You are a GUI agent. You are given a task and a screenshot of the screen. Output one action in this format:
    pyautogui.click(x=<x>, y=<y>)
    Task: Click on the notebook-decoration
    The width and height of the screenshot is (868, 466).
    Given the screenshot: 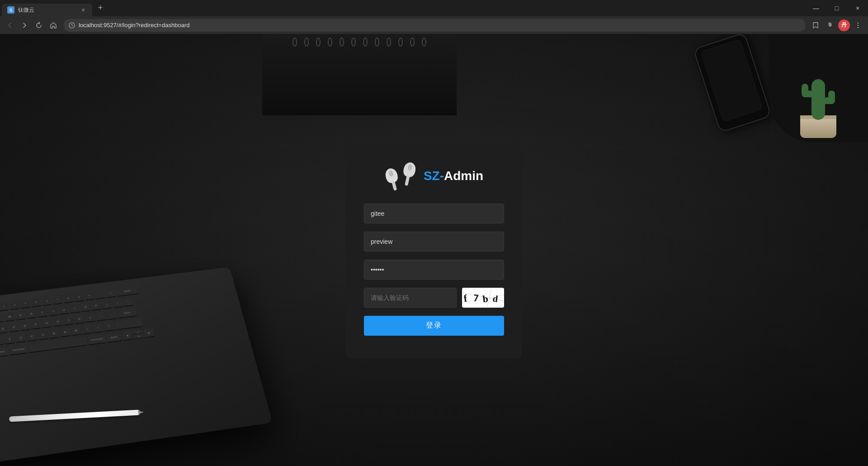 What is the action you would take?
    pyautogui.click(x=359, y=75)
    